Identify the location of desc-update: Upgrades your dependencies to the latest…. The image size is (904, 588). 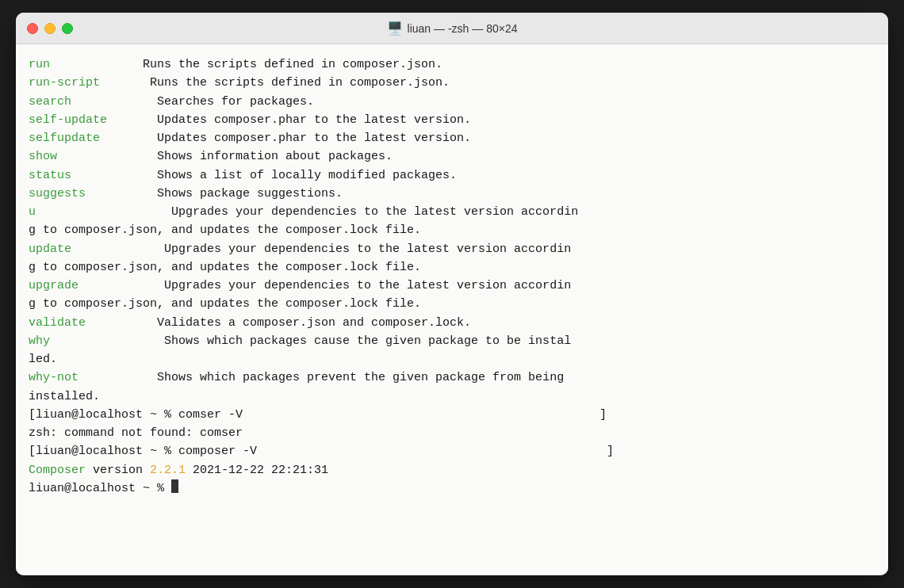
(321, 249).